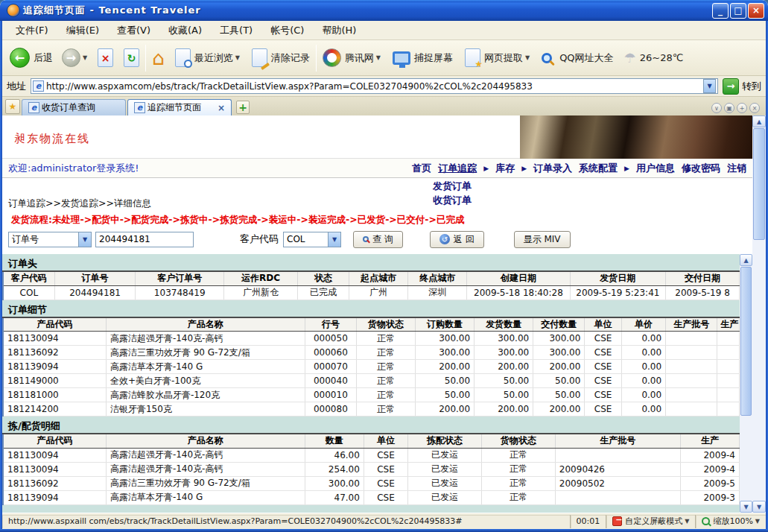 This screenshot has height=532, width=768. I want to click on content-scrollbar: ▲ ▼, so click(746, 383).